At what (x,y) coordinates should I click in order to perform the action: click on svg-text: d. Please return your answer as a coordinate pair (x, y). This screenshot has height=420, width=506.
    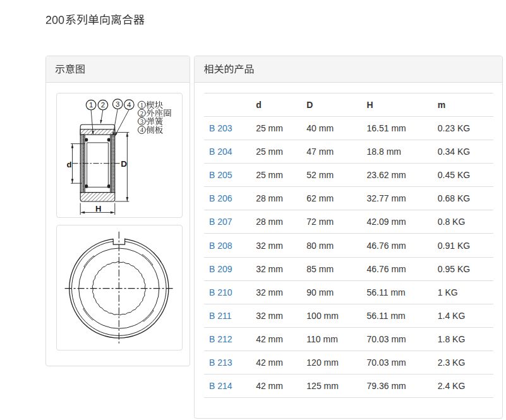
    Looking at the image, I should click on (69, 164).